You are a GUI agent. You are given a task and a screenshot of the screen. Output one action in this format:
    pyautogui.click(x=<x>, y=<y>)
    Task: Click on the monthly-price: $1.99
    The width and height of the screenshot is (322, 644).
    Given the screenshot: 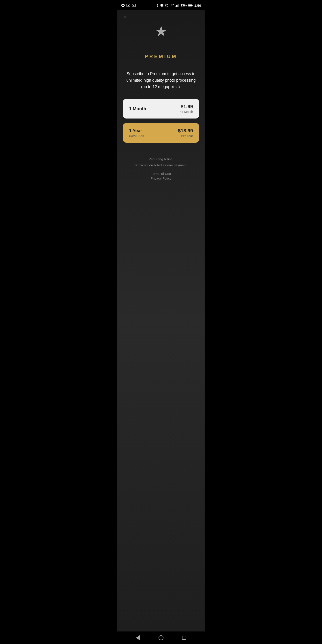 What is the action you would take?
    pyautogui.click(x=187, y=106)
    